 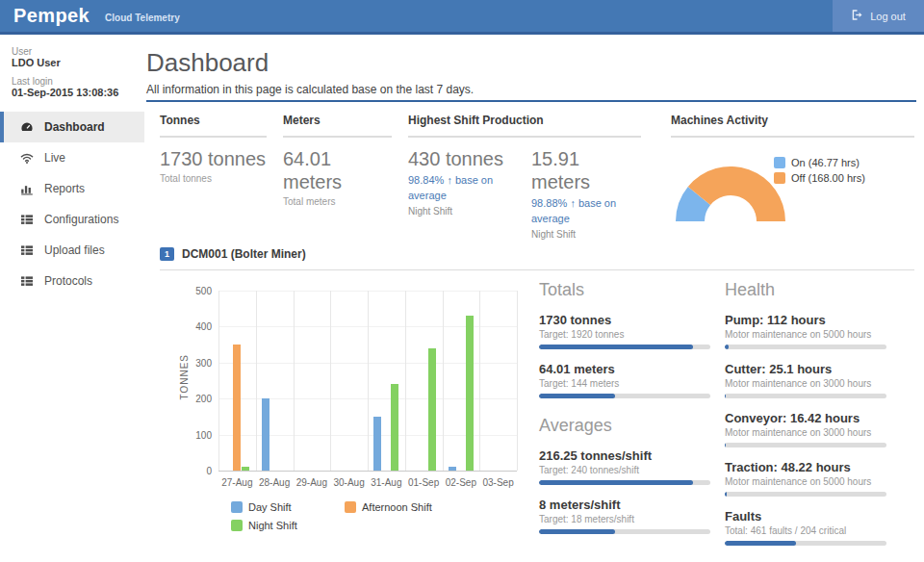 I want to click on x-tick-label: 29-Aug, so click(x=312, y=483).